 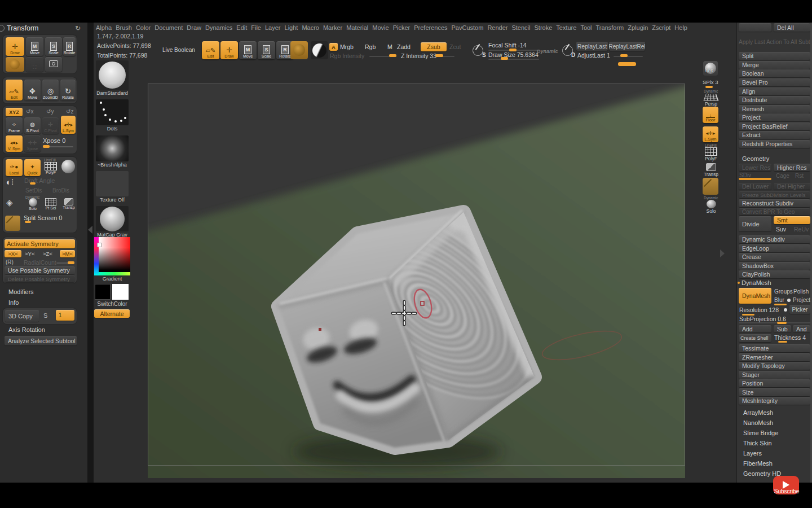 What do you see at coordinates (775, 91) in the screenshot?
I see `action-align: Align` at bounding box center [775, 91].